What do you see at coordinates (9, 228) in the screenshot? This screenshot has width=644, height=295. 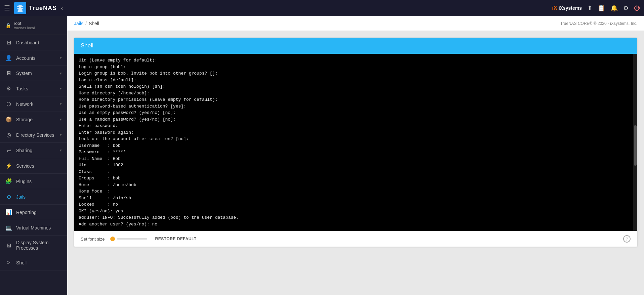 I see `vm-icon: 💻` at bounding box center [9, 228].